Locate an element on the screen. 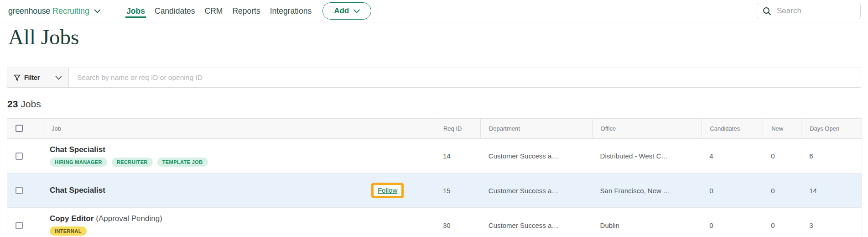 This screenshot has width=868, height=237. job-cell: Chat Specialist Follow is located at coordinates (239, 190).